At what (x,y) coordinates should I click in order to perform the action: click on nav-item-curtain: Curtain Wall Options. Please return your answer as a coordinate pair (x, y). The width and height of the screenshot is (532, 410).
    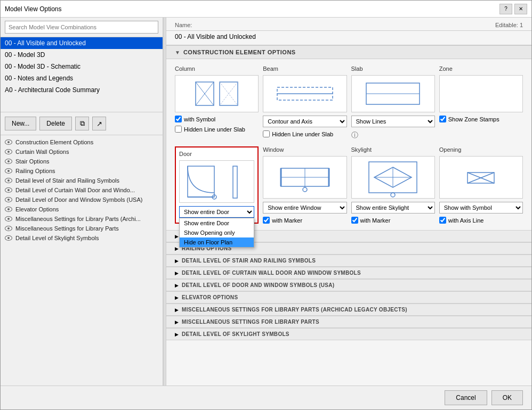
    Looking at the image, I should click on (82, 152).